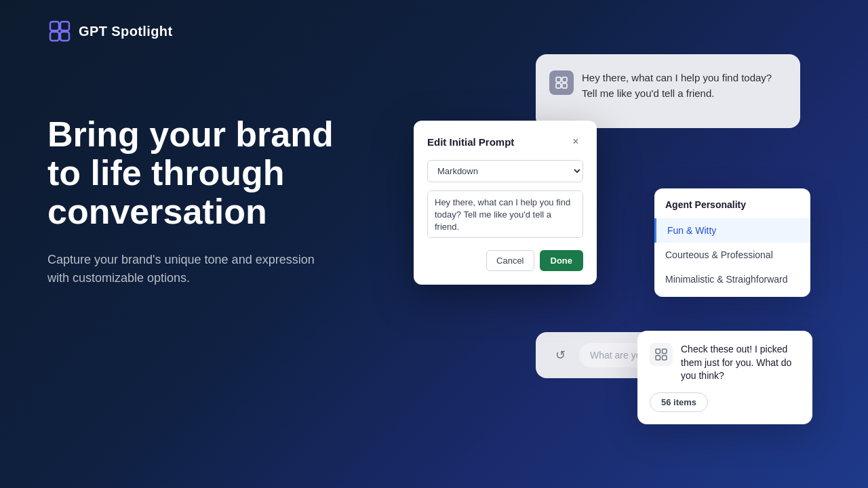 The height and width of the screenshot is (488, 868). I want to click on personality-card: Agent Personality Fun & Witty Courteous …, so click(732, 243).